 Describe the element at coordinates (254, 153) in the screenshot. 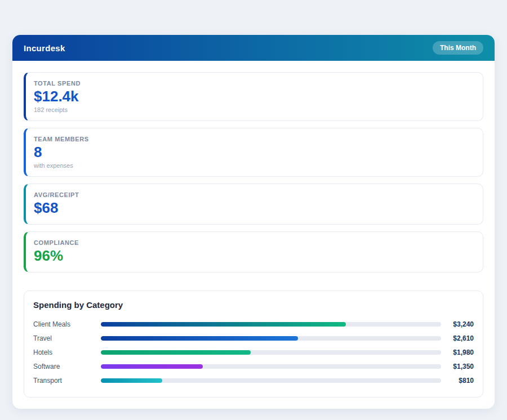

I see `stat-value: 8` at that location.